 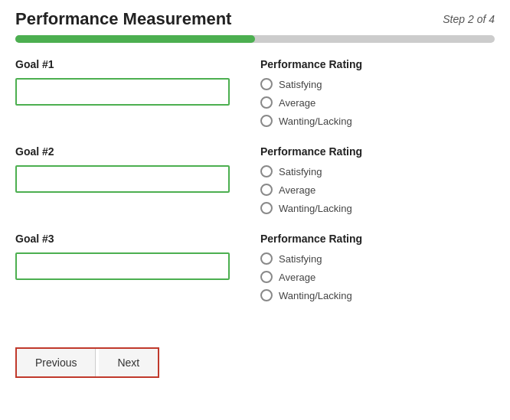 What do you see at coordinates (378, 171) in the screenshot?
I see `radio-option-2-0: Satisfying` at bounding box center [378, 171].